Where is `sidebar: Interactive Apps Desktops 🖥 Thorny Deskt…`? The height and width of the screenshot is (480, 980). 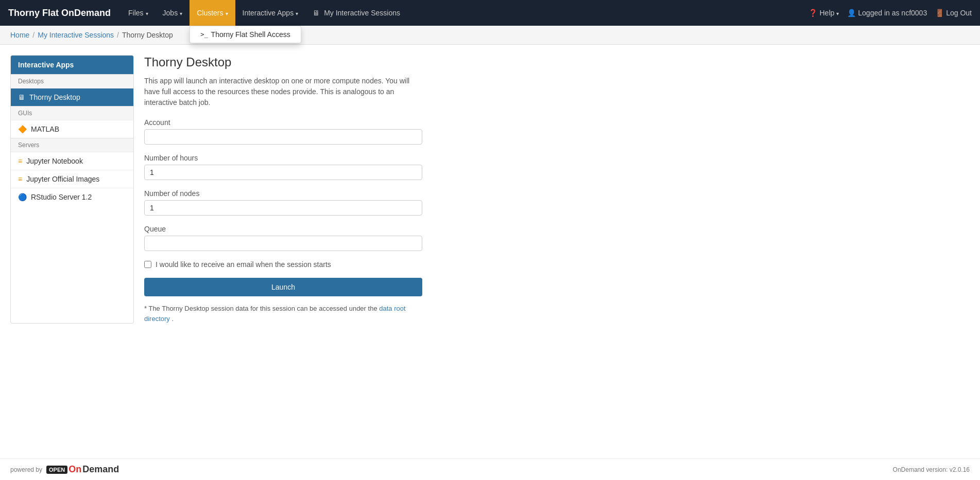 sidebar: Interactive Apps Desktops 🖥 Thorny Deskt… is located at coordinates (72, 189).